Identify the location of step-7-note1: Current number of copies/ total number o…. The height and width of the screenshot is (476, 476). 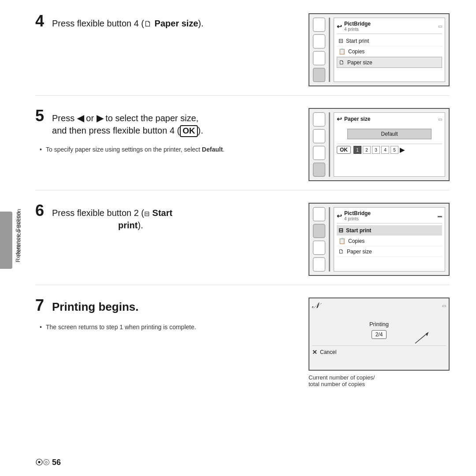
(379, 381).